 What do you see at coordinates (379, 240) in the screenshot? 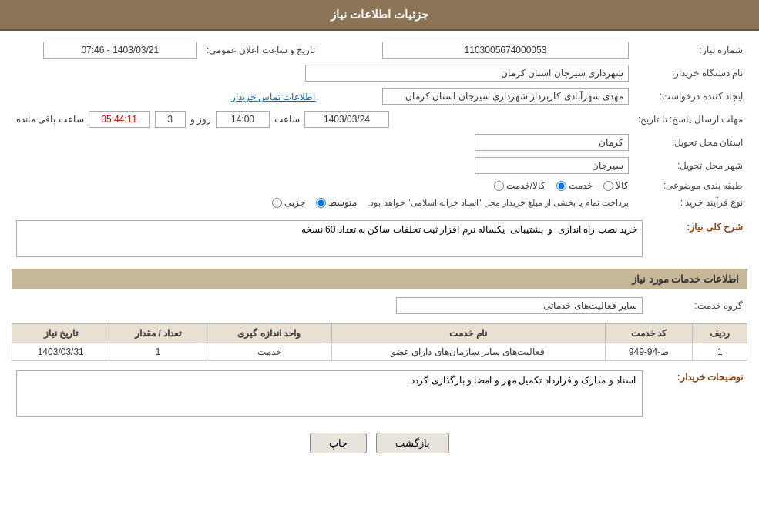
I see `sharh-section: شرح کلی نیاز:` at bounding box center [379, 240].